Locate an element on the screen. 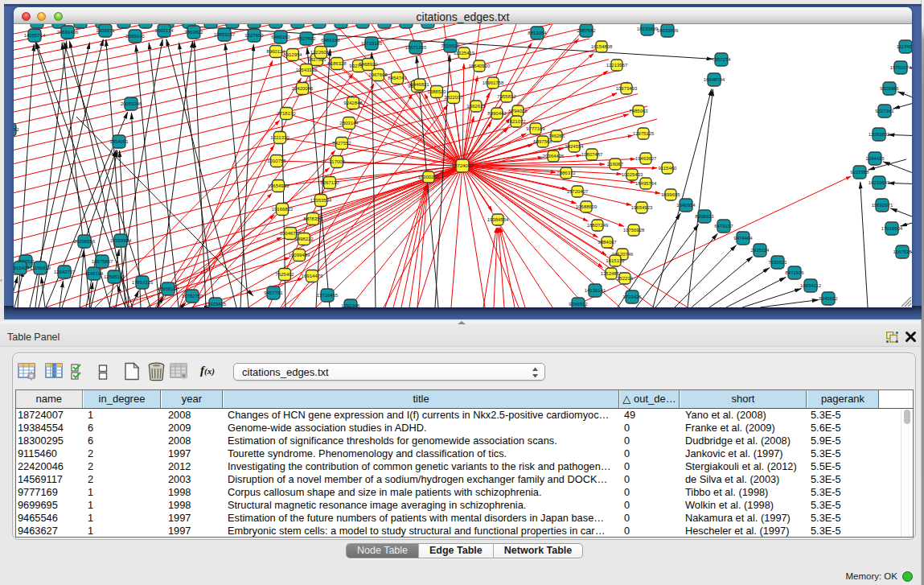 Image resolution: width=924 pixels, height=585 pixels. svg-text: 20053346 is located at coordinates (132, 104).